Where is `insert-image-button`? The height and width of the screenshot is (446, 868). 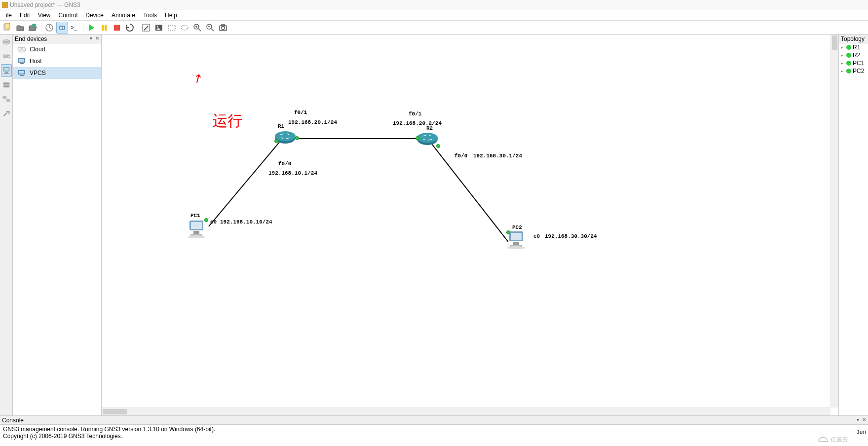 insert-image-button is located at coordinates (159, 28).